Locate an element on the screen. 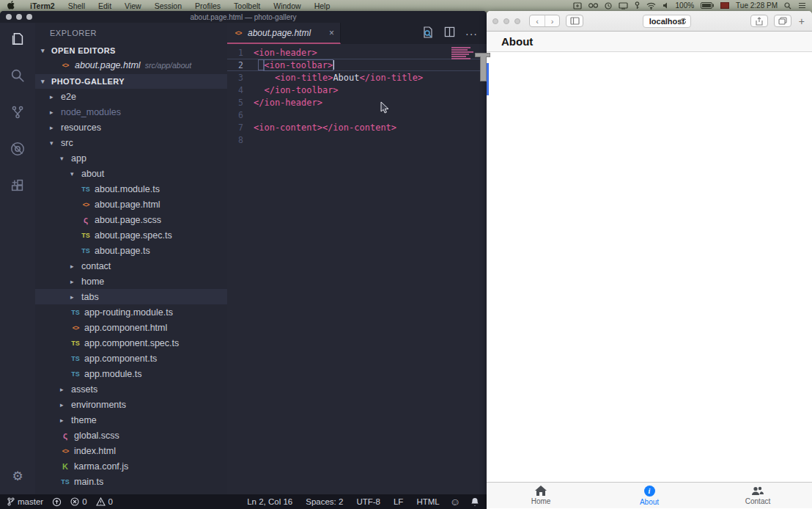 This screenshot has width=812, height=509. volume-icon is located at coordinates (665, 6).